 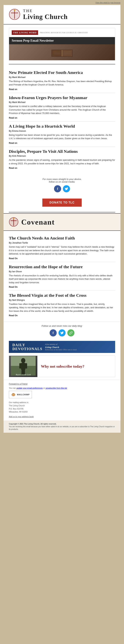 What do you see at coordinates (62, 279) in the screenshot?
I see `article-excerpt: The rhetoric of resurrection is useful f…` at bounding box center [62, 279].